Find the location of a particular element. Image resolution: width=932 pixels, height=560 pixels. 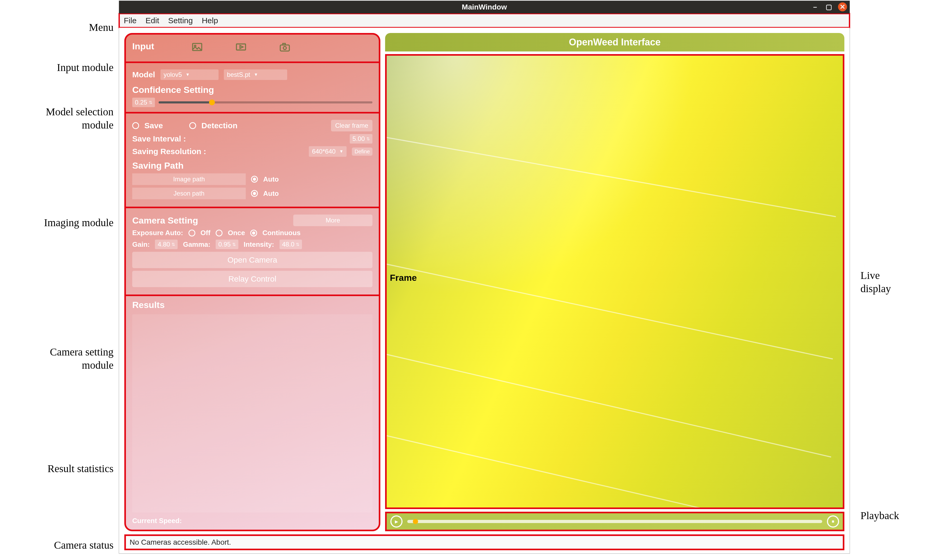

gamma-label: Gamma: is located at coordinates (197, 245).